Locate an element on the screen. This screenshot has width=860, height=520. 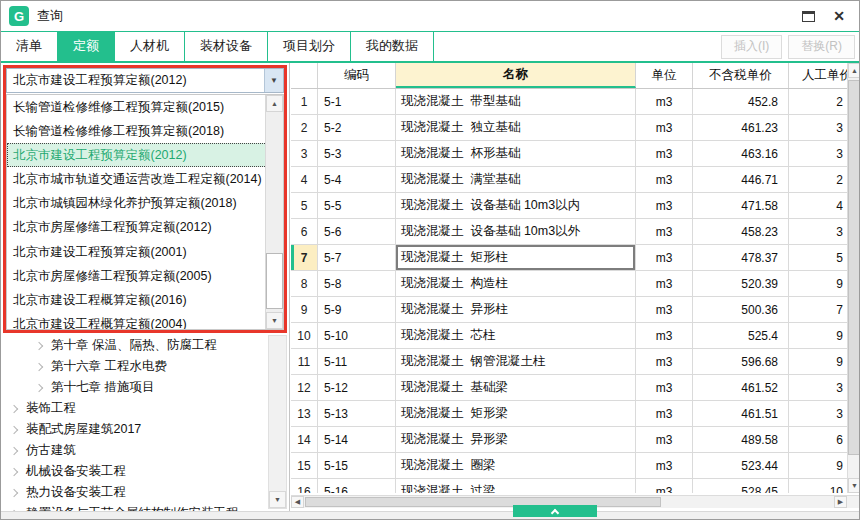
table-row: 45-4现浇混凝土 满堂基础m3446.712 is located at coordinates (569, 180).